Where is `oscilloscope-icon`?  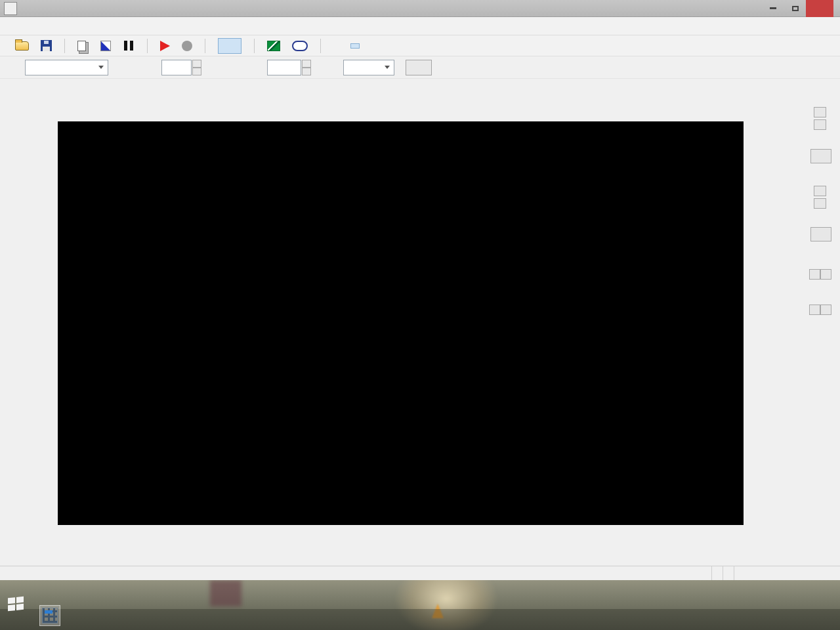 oscilloscope-icon is located at coordinates (300, 46).